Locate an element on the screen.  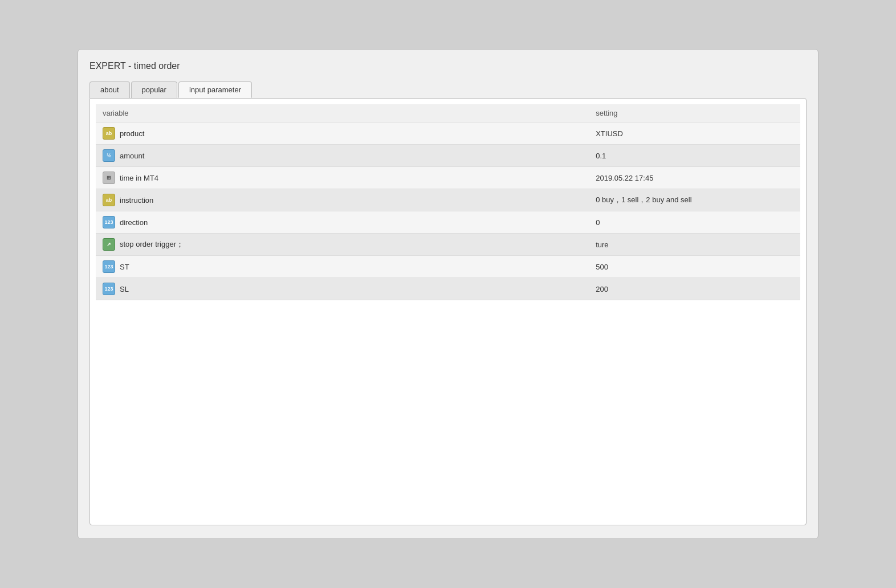
table-row: abinstruction0 buy，1 sell，2 buy and sell is located at coordinates (448, 201).